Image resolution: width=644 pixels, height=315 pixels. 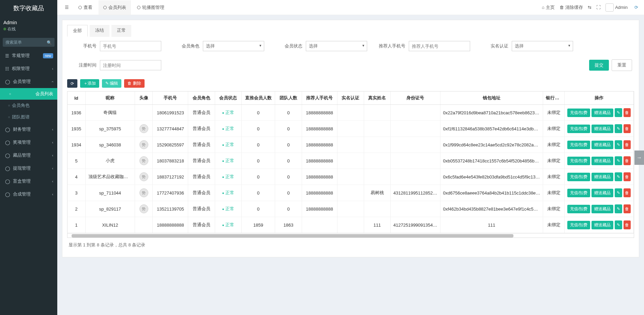 I want to click on th-bank: 银行卡账, so click(x=554, y=98).